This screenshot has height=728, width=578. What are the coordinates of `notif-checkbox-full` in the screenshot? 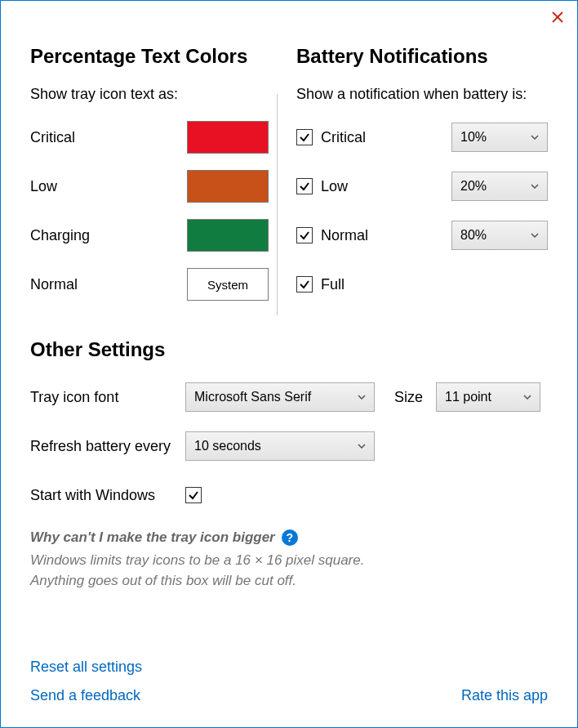 It's located at (305, 284).